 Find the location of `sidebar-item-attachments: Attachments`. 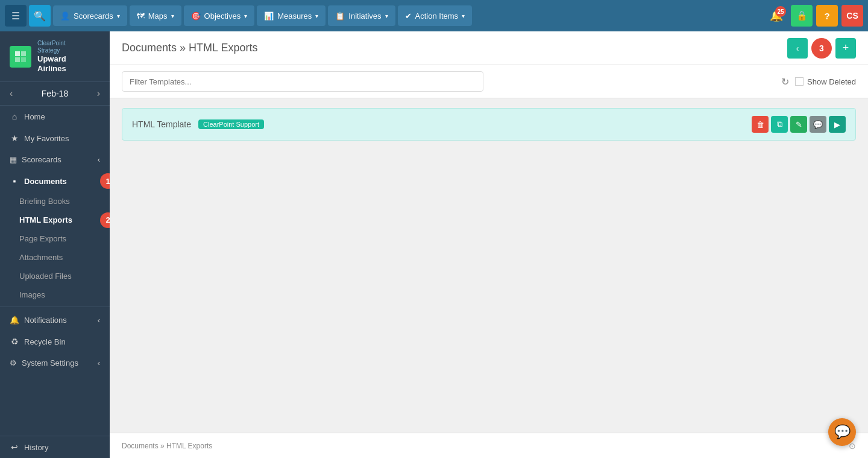

sidebar-item-attachments: Attachments is located at coordinates (55, 257).